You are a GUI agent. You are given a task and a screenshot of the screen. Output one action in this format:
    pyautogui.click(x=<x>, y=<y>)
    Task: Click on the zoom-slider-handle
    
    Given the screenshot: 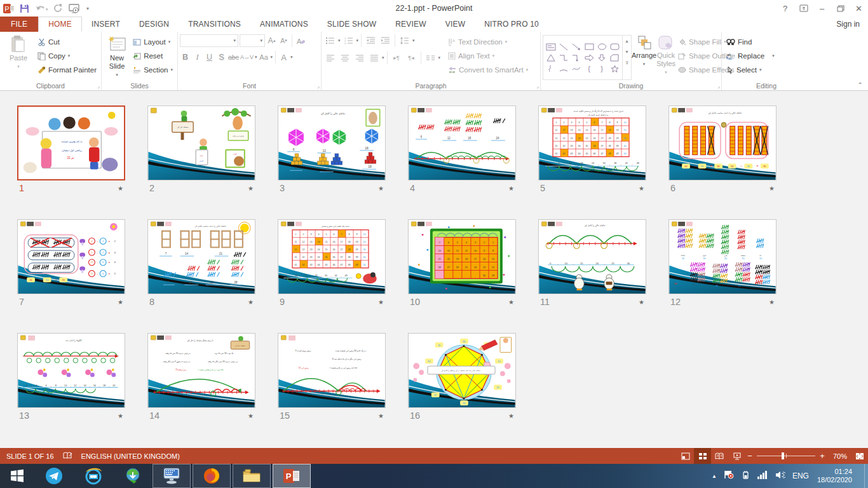 What is the action you would take?
    pyautogui.click(x=783, y=456)
    